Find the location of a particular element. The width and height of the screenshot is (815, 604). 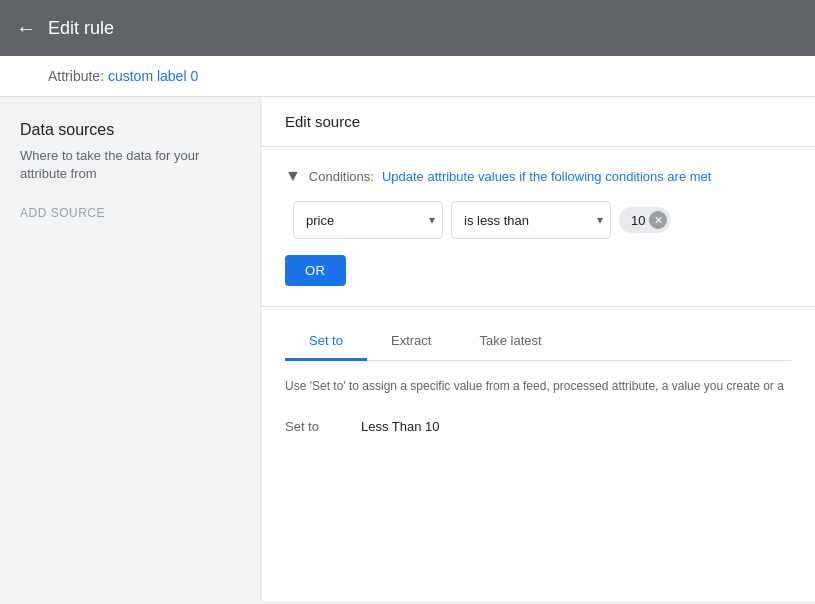

sidebar-title: Data sources is located at coordinates (130, 130).